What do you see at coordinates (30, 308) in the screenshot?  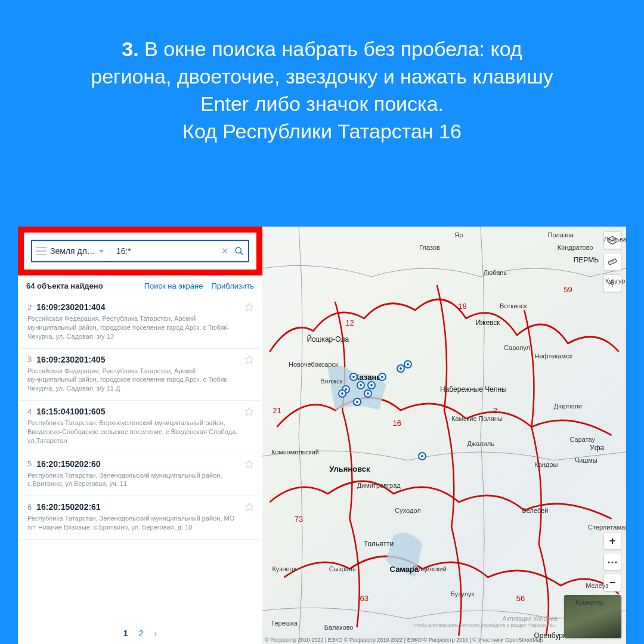 I see `result-index: 2` at bounding box center [30, 308].